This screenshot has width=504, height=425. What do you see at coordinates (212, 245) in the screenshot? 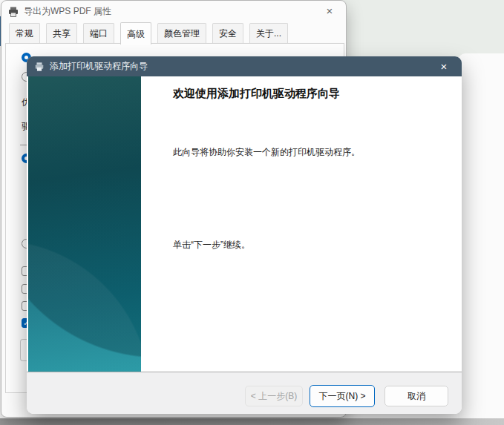
I see `wizard-instruction: 单击“下一步”继续。` at bounding box center [212, 245].